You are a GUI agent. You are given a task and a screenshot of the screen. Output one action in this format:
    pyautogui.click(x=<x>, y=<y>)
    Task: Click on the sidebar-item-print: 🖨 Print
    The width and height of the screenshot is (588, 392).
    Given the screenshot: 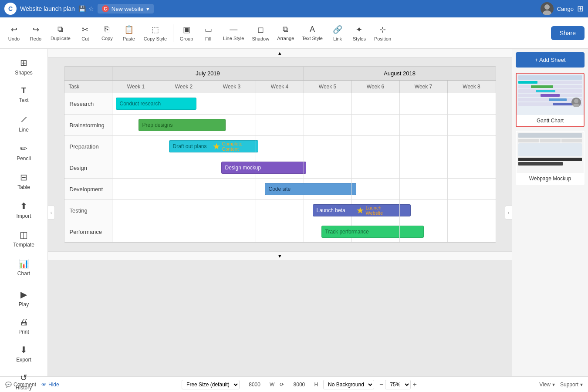 What is the action you would take?
    pyautogui.click(x=24, y=326)
    